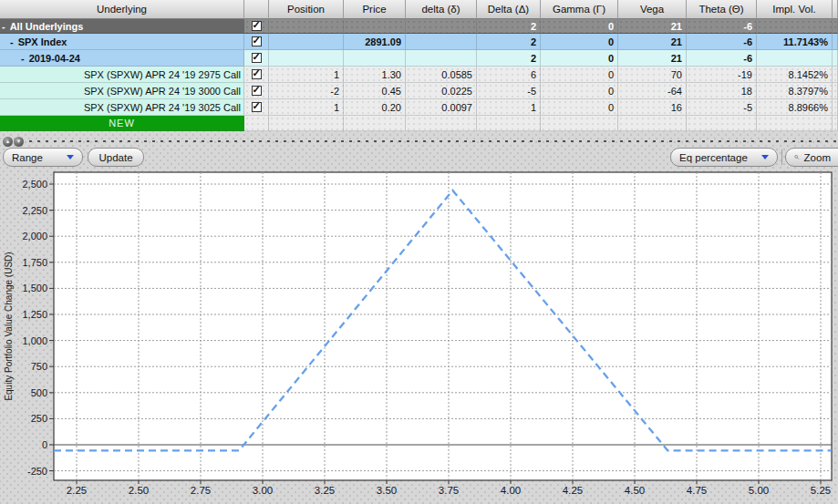 This screenshot has width=838, height=504. Describe the element at coordinates (724, 157) in the screenshot. I see `metric-dropdown: Eq percentage` at that location.